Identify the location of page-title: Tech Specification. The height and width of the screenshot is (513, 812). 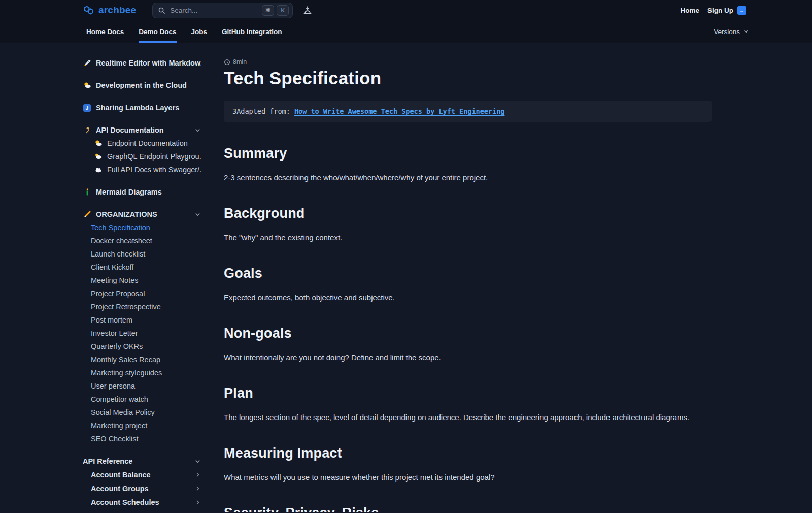
(518, 78).